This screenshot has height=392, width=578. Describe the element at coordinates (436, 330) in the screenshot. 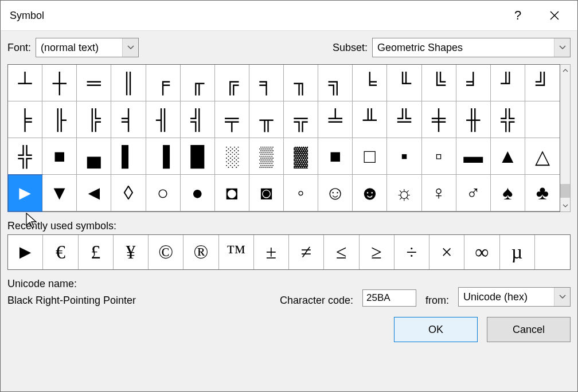

I see `ok-button: OK` at that location.